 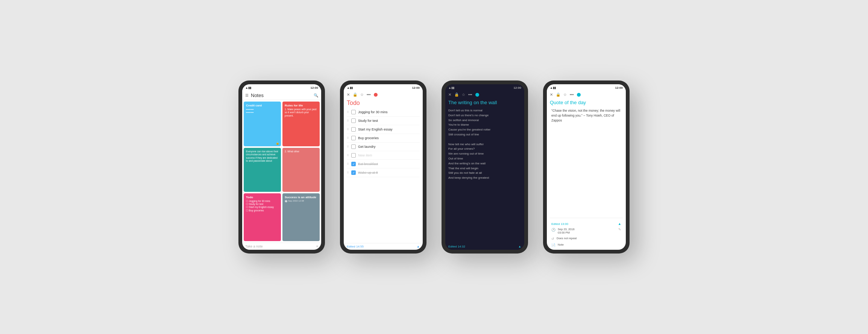 I want to click on todo-text: Buy groceries, so click(x=369, y=138).